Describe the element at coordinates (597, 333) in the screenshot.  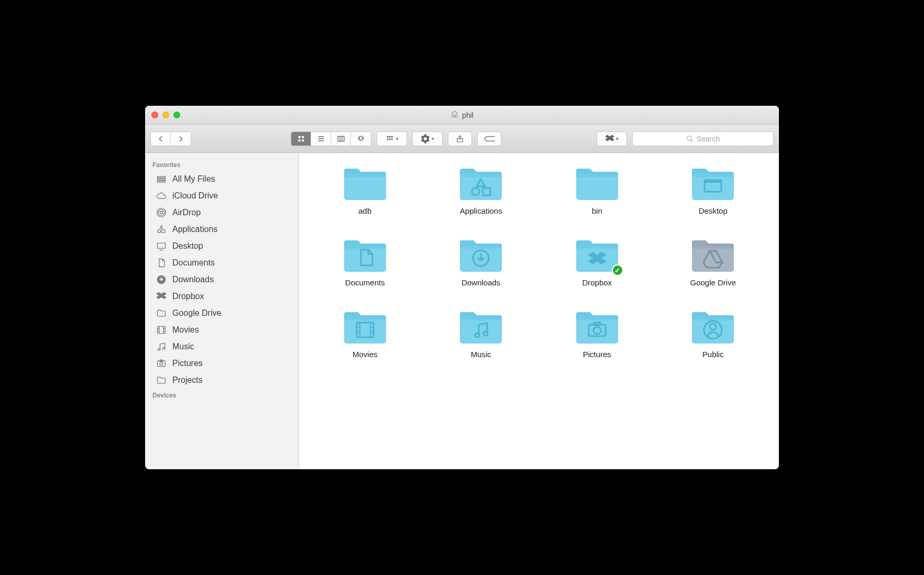
I see `folder-item-pictures: Pictures` at that location.